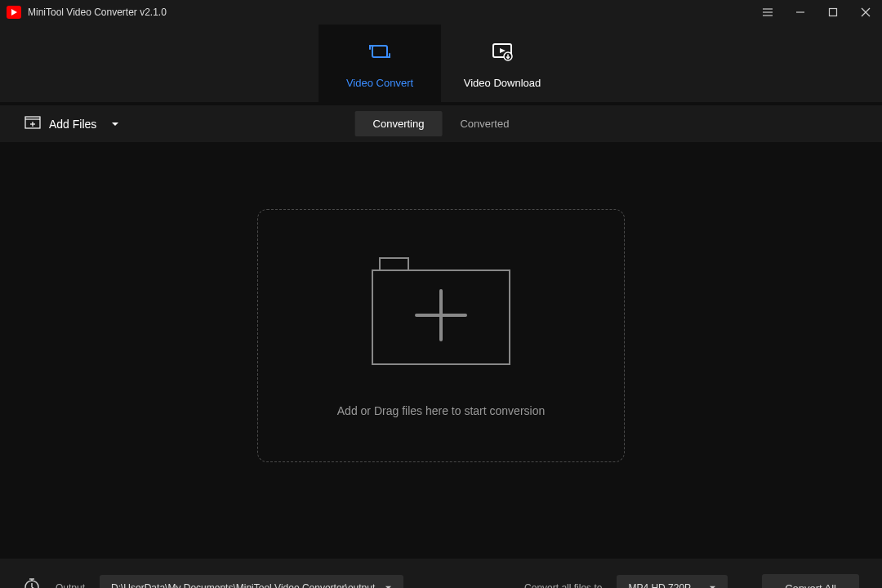 Image resolution: width=882 pixels, height=588 pixels. What do you see at coordinates (672, 581) in the screenshot?
I see `format-selector: MP4 HD 720P` at bounding box center [672, 581].